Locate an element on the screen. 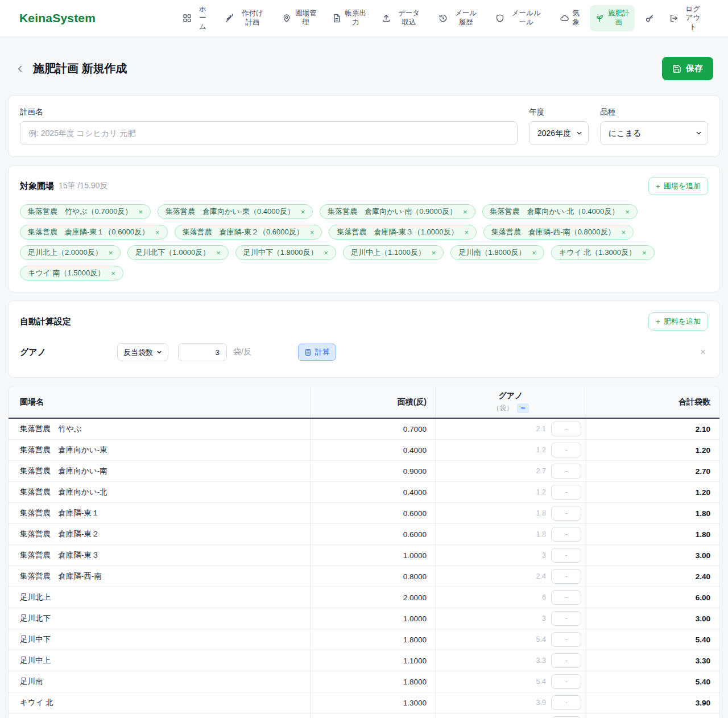 The height and width of the screenshot is (718, 728). row-area: 2.0000 is located at coordinates (373, 597).